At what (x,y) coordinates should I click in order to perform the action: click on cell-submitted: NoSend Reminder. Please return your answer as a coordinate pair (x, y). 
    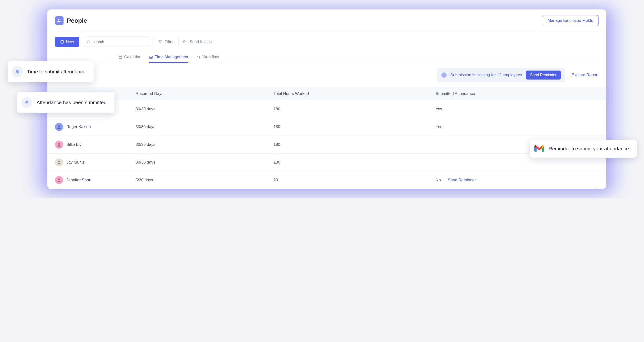
    Looking at the image, I should click on (517, 180).